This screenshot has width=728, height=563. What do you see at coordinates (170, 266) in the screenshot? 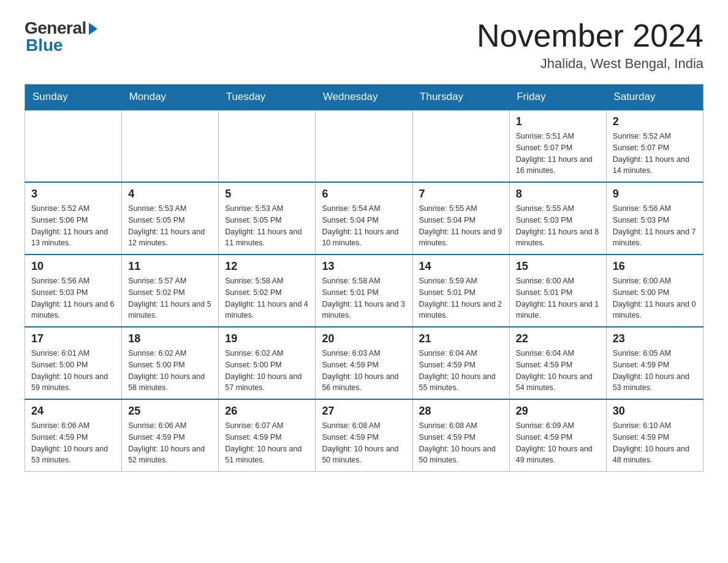
I see `day-number: 11` at bounding box center [170, 266].